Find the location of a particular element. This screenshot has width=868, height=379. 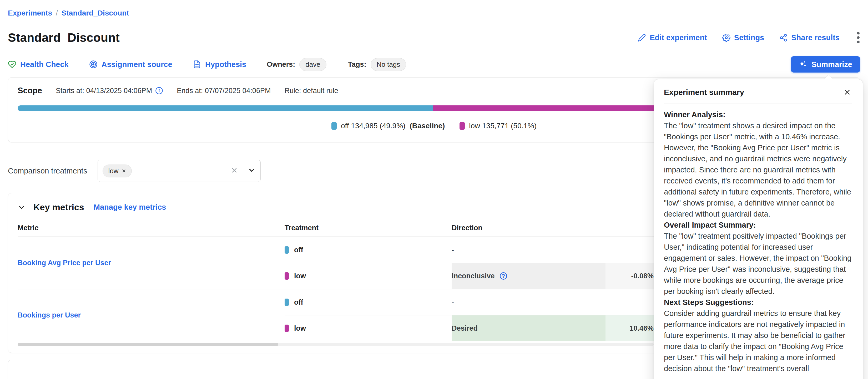

legend-swatch-off is located at coordinates (334, 126).